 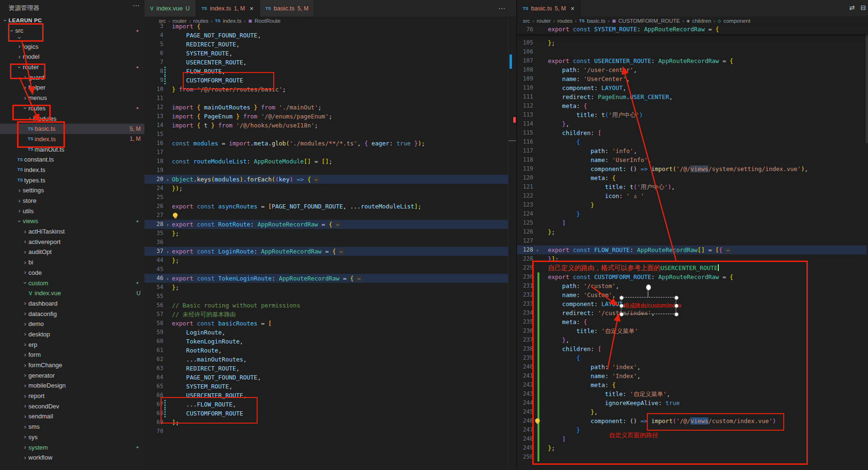 I want to click on line-number: 242, so click(x=525, y=385).